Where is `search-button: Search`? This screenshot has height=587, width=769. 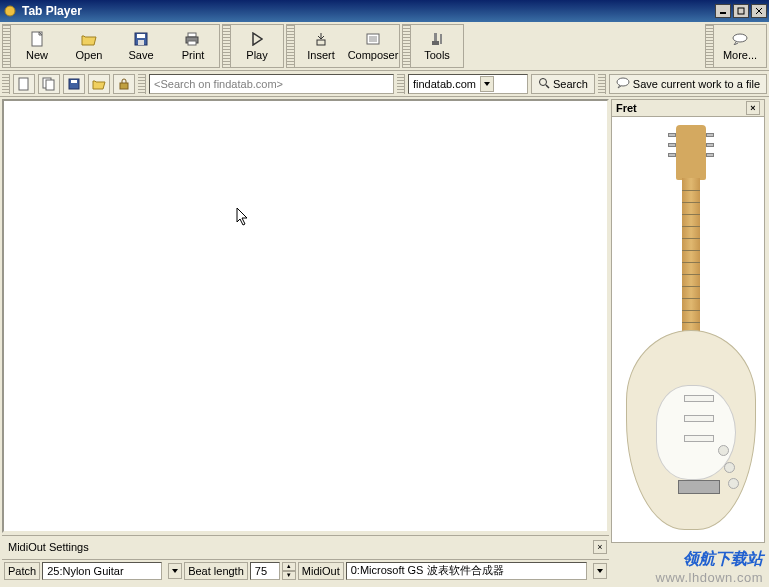
search-button: Search is located at coordinates (563, 84).